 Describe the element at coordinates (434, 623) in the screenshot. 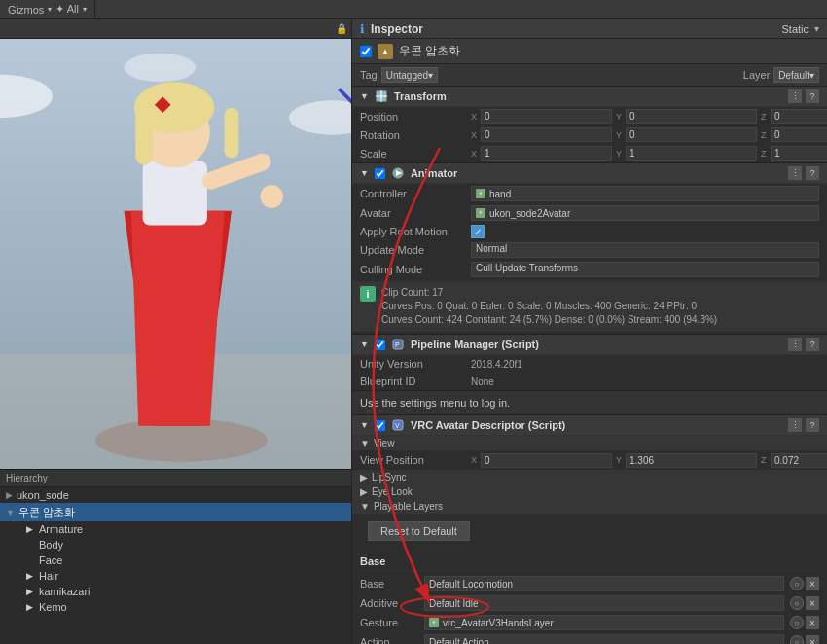

I see `gesture-layer-icon: ✦` at that location.